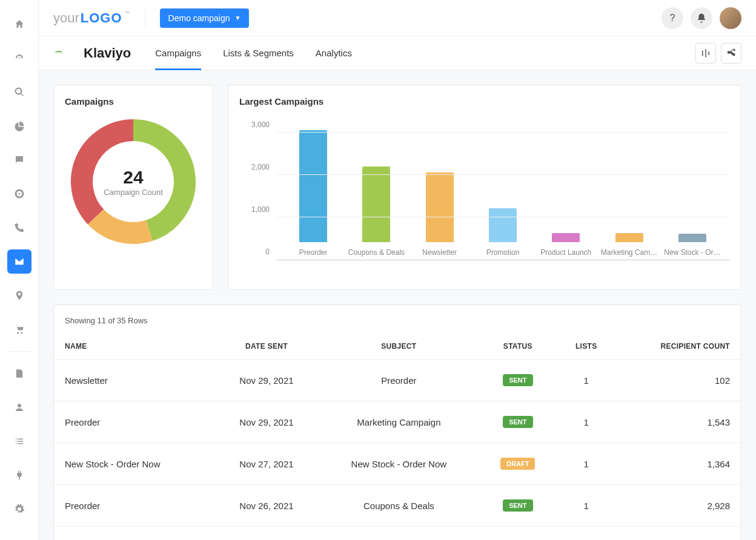 The image size is (756, 540). What do you see at coordinates (19, 24) in the screenshot?
I see `home-icon` at bounding box center [19, 24].